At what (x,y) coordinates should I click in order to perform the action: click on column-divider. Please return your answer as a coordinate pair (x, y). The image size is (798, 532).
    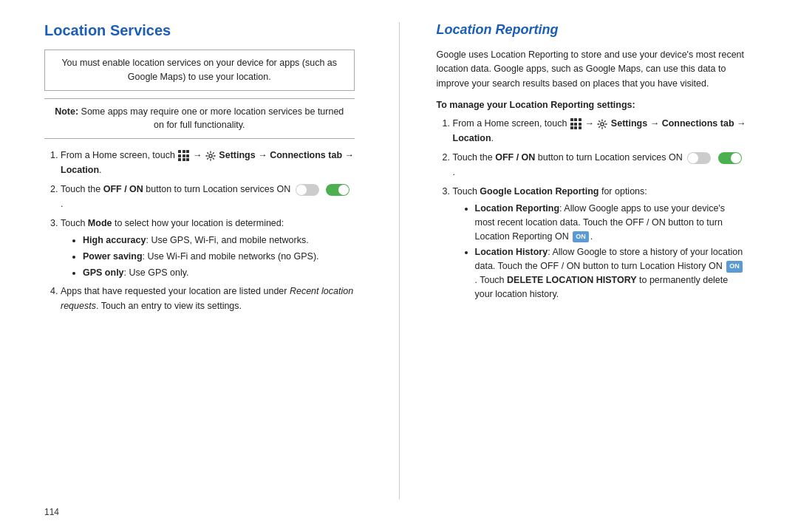
    Looking at the image, I should click on (399, 261).